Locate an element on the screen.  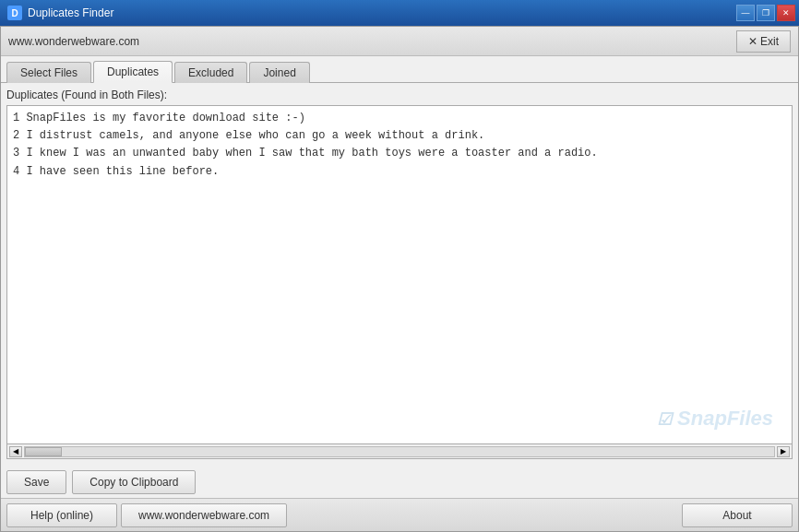
minimize-button: — is located at coordinates (745, 13).